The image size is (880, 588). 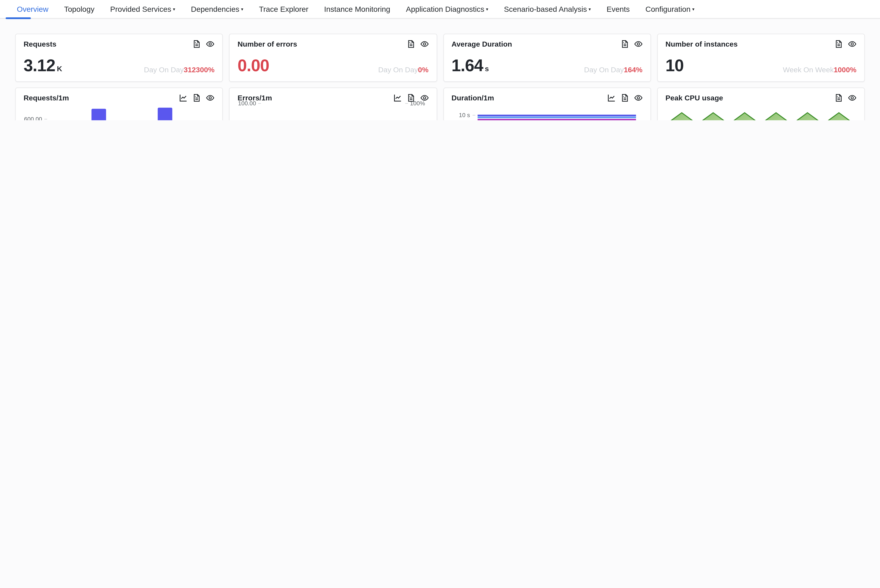 What do you see at coordinates (423, 70) in the screenshot?
I see `compare-value: 0%` at bounding box center [423, 70].